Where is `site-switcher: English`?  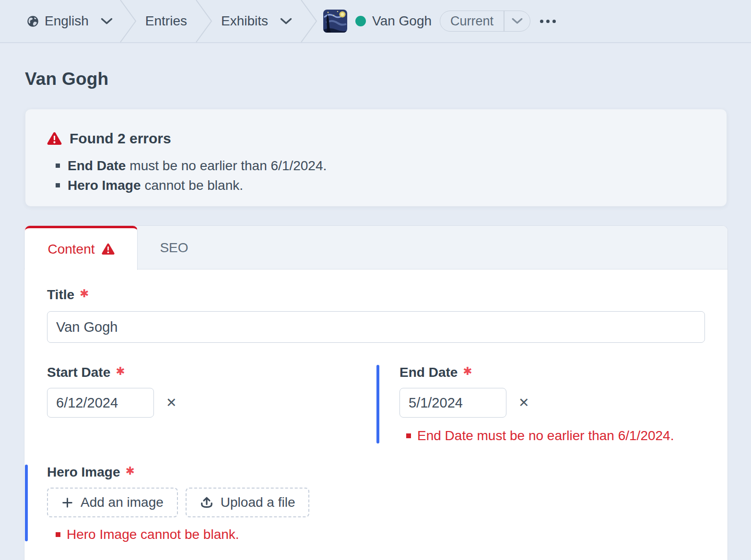 site-switcher: English is located at coordinates (70, 21).